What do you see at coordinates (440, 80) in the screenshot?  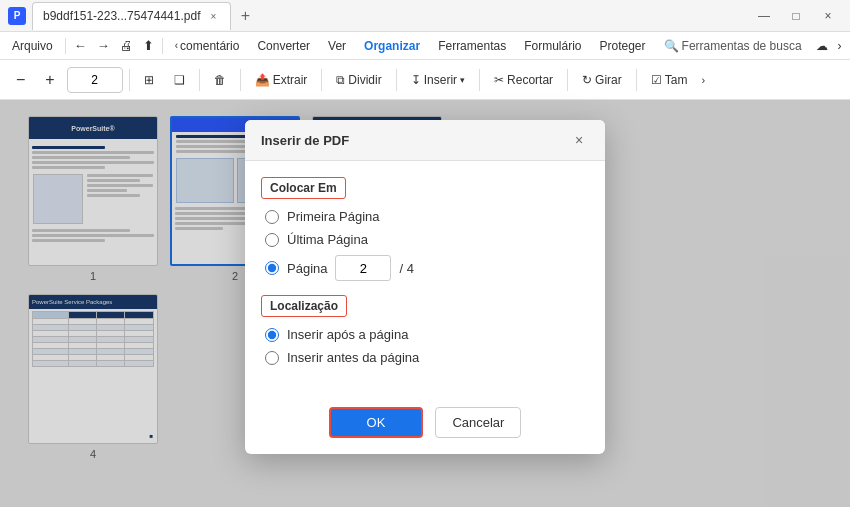 I see `inserir-label: Inserir` at bounding box center [440, 80].